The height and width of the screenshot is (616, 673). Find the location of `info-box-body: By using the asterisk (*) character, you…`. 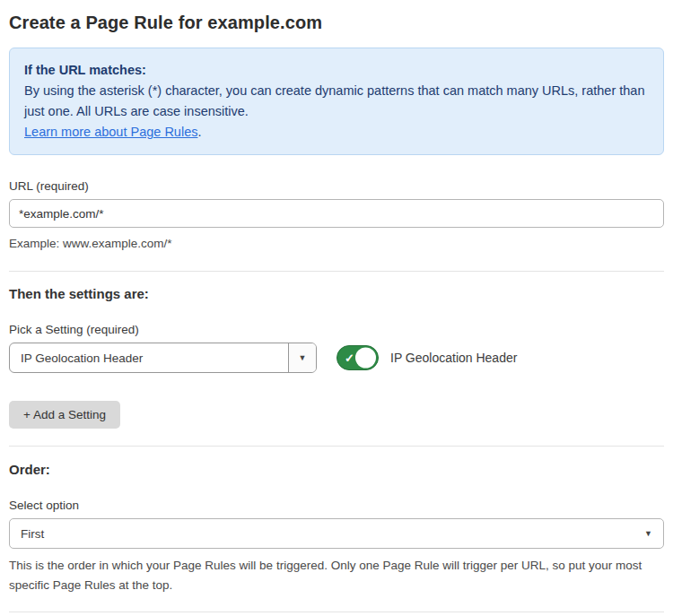

info-box-body: By using the asterisk (*) character, you… is located at coordinates (336, 101).